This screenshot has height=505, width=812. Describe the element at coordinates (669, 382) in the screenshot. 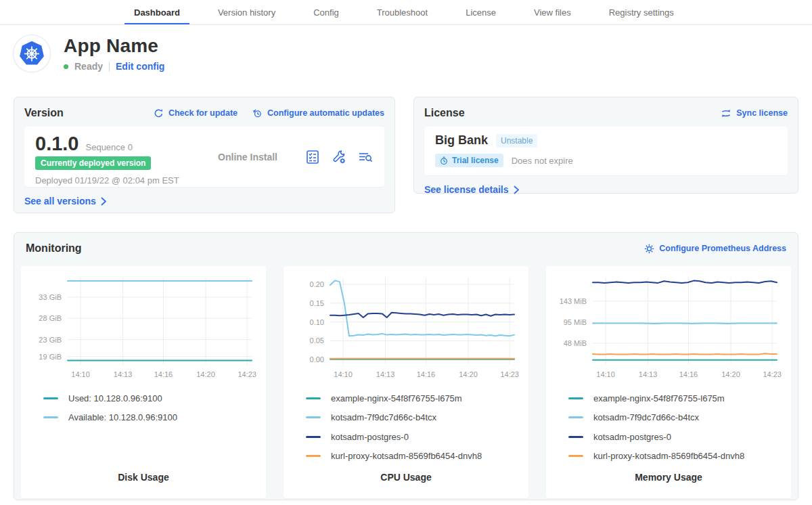

I see `memory-usage-card: 143 MiB95 MiB48 MiB14:1014:1314:1614:201…` at that location.